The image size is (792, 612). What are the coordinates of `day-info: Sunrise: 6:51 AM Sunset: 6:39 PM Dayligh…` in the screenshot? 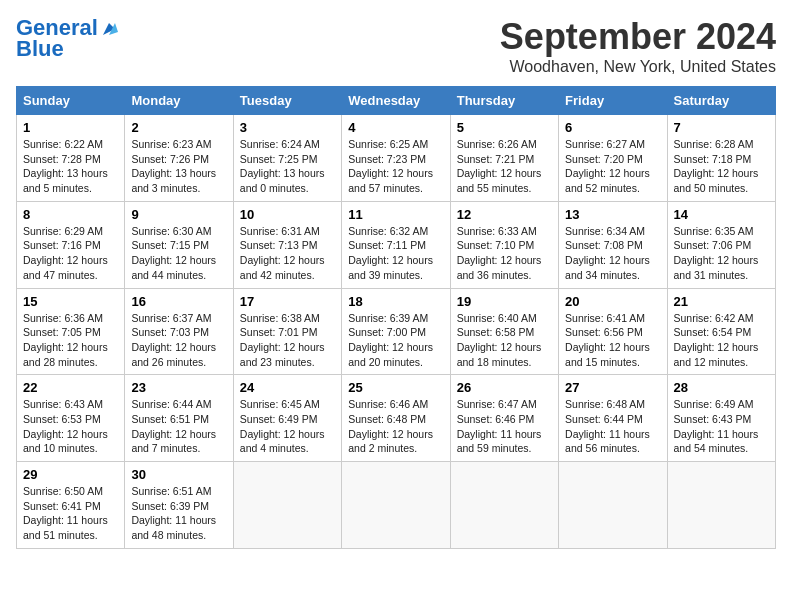 It's located at (178, 514).